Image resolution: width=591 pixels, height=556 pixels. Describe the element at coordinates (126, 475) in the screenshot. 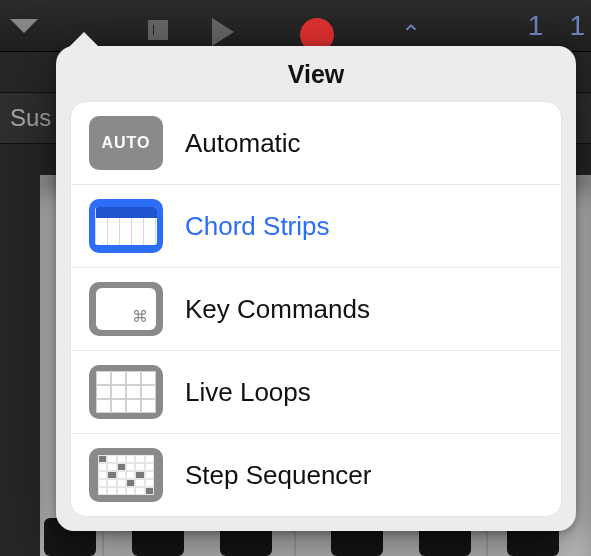

I see `step-sequencer-icon` at that location.